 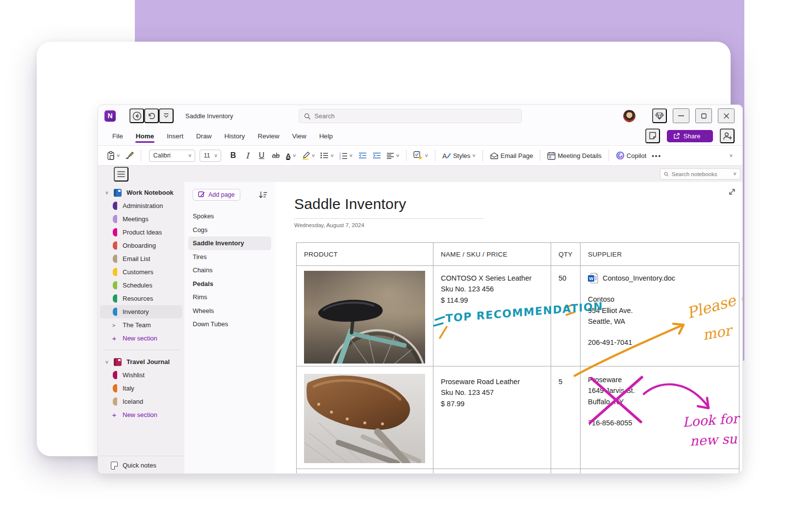 I want to click on outdent-button, so click(x=362, y=156).